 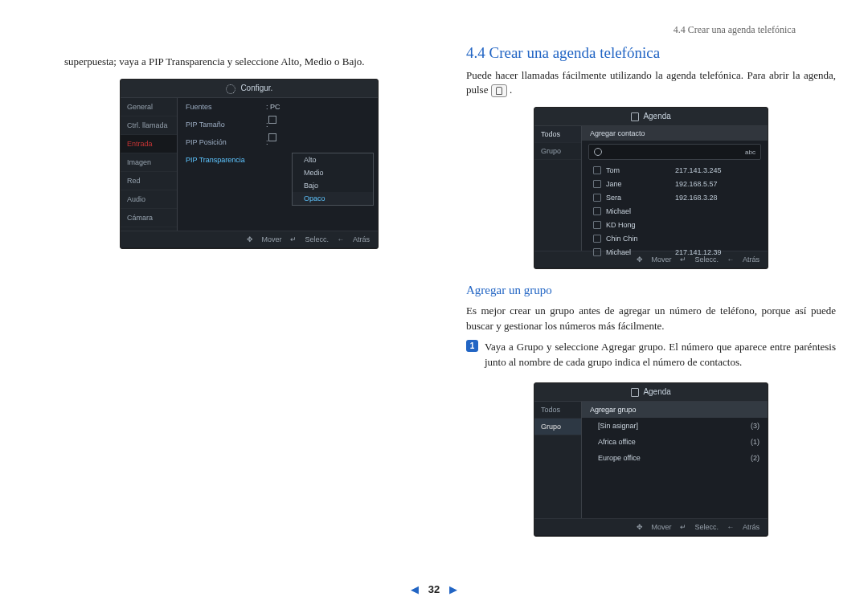 What do you see at coordinates (226, 160) in the screenshot?
I see `row-piptrans: PIP Transparencia` at bounding box center [226, 160].